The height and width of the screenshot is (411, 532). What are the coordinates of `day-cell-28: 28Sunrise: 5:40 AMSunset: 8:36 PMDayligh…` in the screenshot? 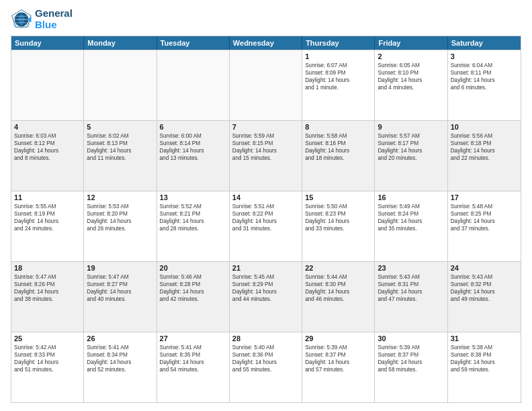 It's located at (266, 367).